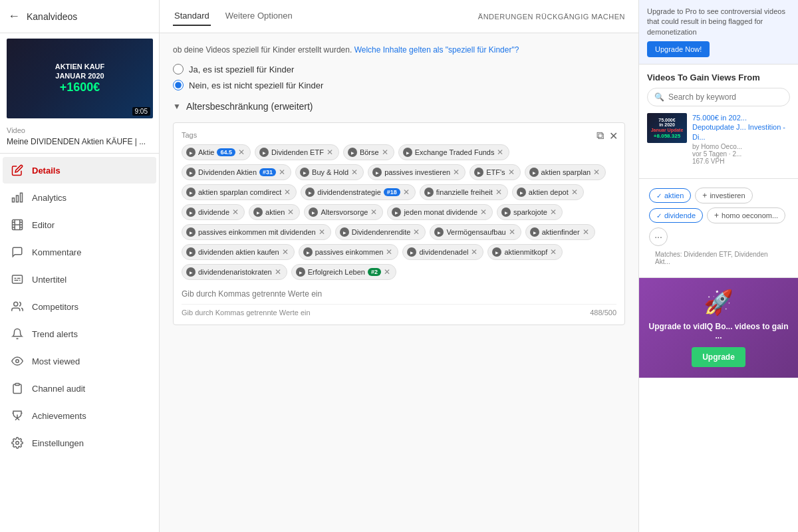 This screenshot has height=532, width=798. What do you see at coordinates (141, 112) in the screenshot?
I see `video-duration: 9:05` at bounding box center [141, 112].